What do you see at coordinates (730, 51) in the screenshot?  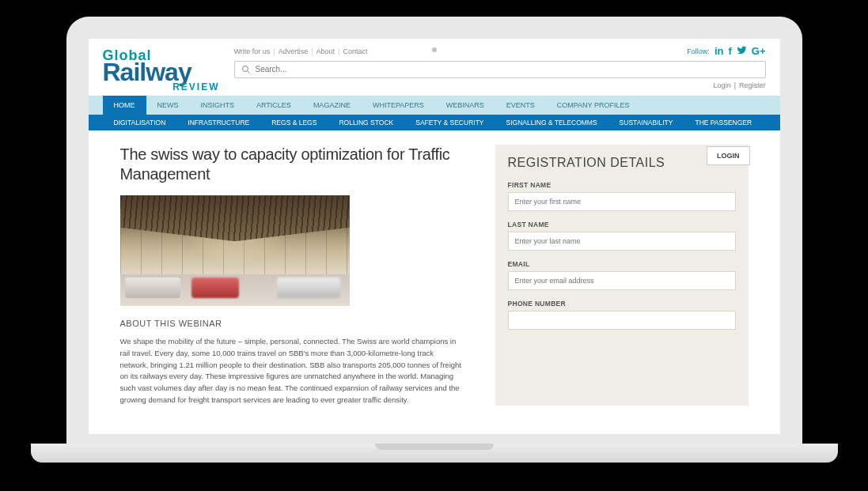 I see `facebook-icon: f` at bounding box center [730, 51].